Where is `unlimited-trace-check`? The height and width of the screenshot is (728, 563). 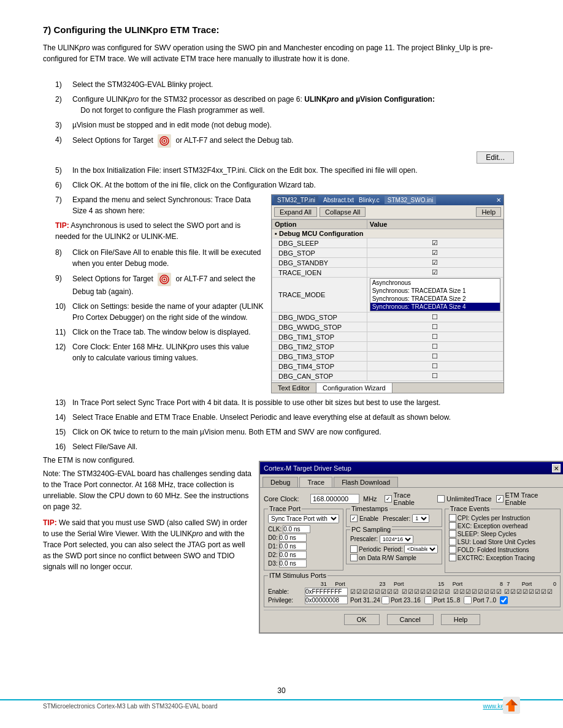 unlimited-trace-check is located at coordinates (441, 499).